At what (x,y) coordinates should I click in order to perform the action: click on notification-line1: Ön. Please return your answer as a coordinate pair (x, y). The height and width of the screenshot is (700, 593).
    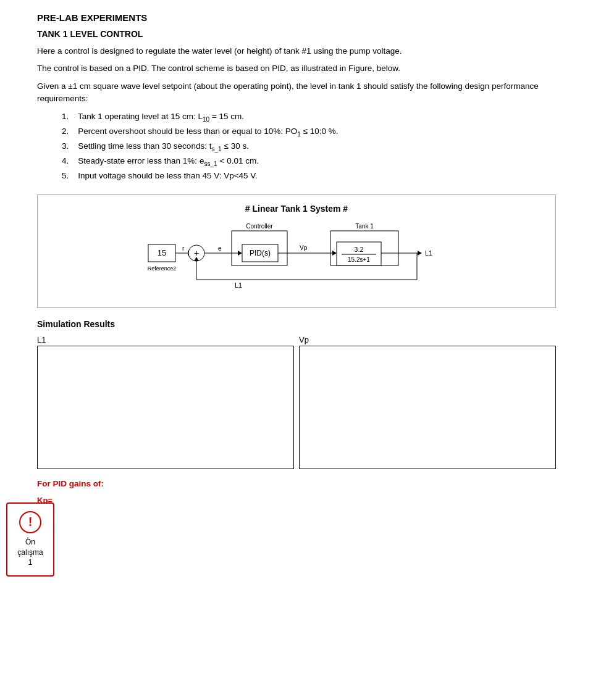
    Looking at the image, I should click on (30, 542).